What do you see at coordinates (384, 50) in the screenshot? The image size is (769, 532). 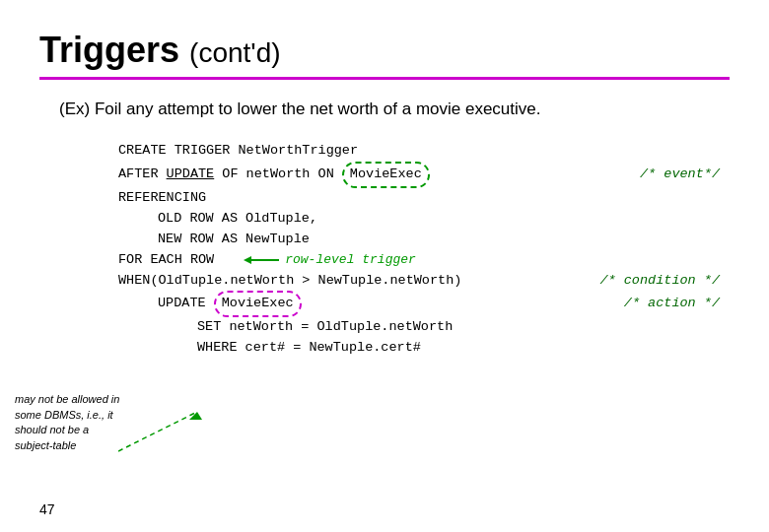 I see `title-bar: Triggers (cont'd)` at bounding box center [384, 50].